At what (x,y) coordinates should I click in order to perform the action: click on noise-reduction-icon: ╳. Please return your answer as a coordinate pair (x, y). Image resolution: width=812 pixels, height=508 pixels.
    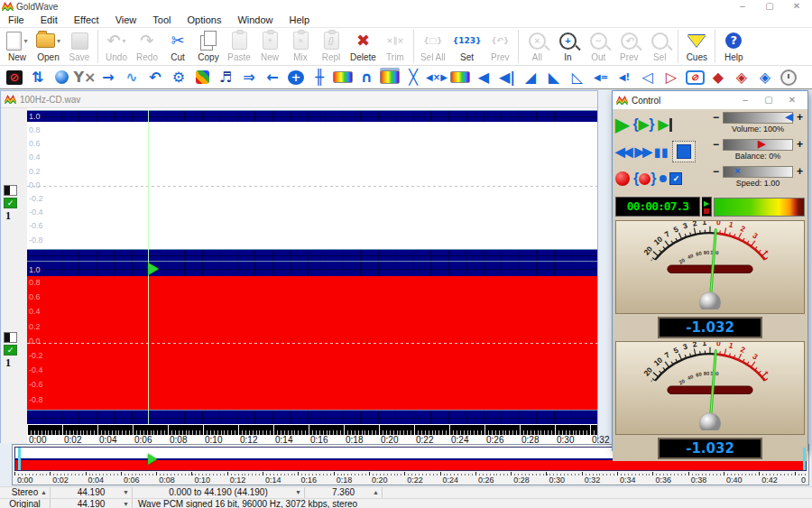
    Looking at the image, I should click on (413, 78).